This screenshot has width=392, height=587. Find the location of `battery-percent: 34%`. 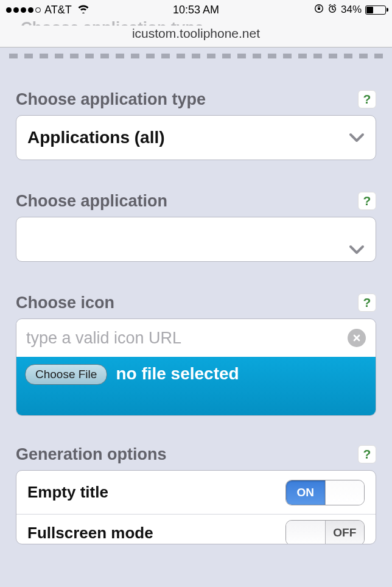

battery-percent: 34% is located at coordinates (351, 10).